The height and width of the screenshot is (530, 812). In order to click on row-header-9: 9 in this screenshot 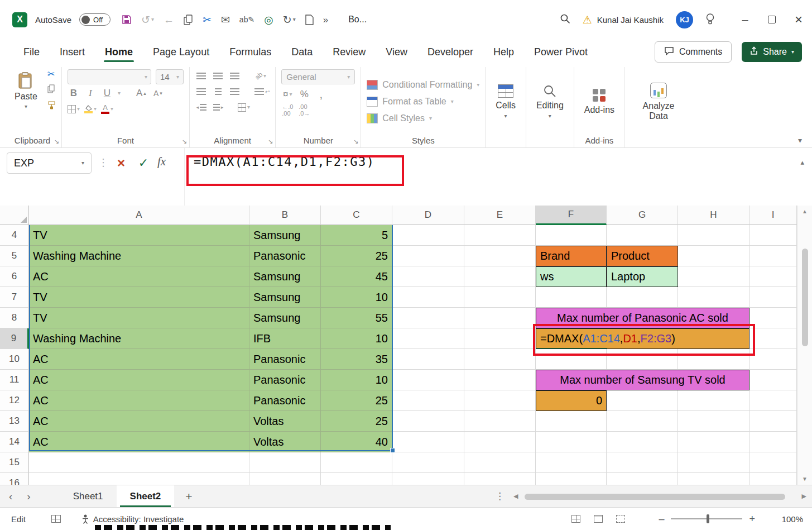, I will do `click(15, 338)`.